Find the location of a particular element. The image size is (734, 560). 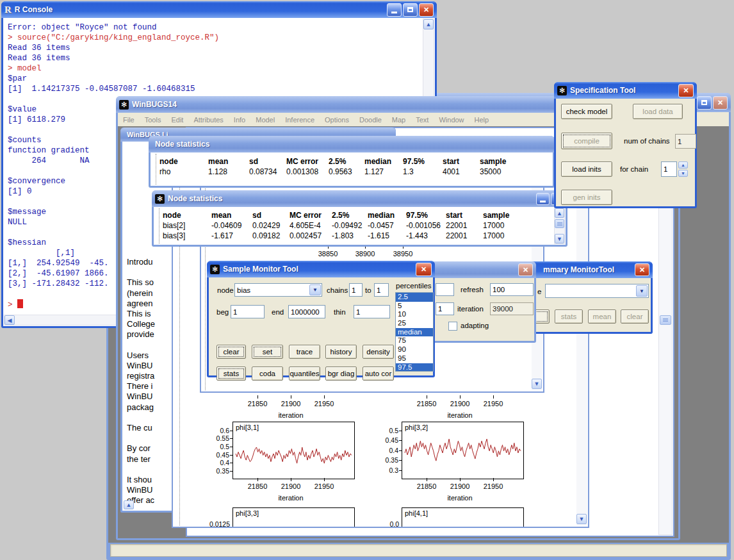

chains-from-field: 1 is located at coordinates (356, 290).